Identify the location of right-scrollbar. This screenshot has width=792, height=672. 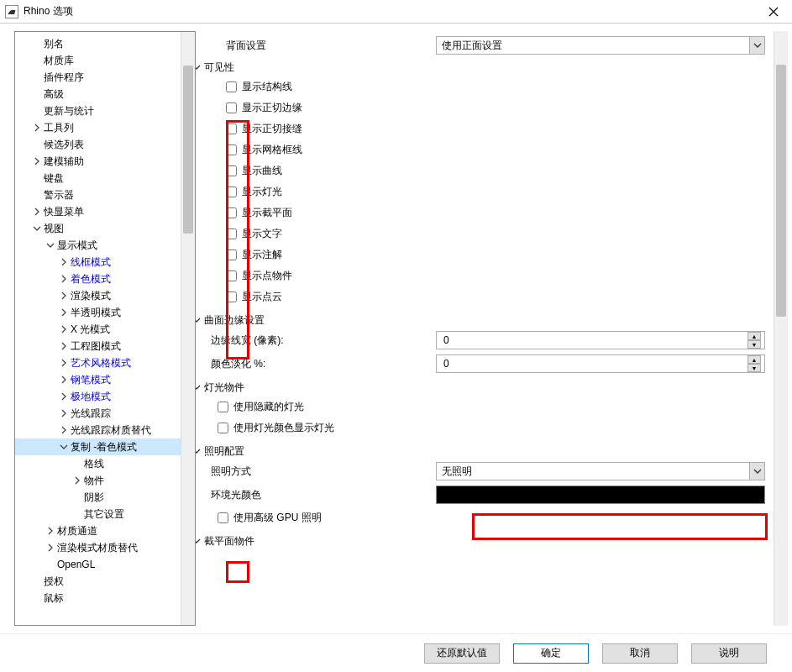
(781, 328).